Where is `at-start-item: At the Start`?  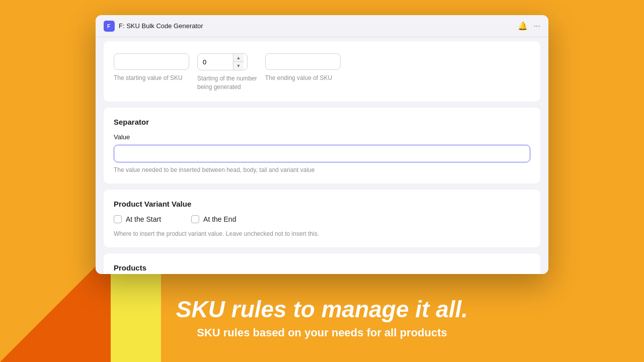 at-start-item: At the Start is located at coordinates (137, 219).